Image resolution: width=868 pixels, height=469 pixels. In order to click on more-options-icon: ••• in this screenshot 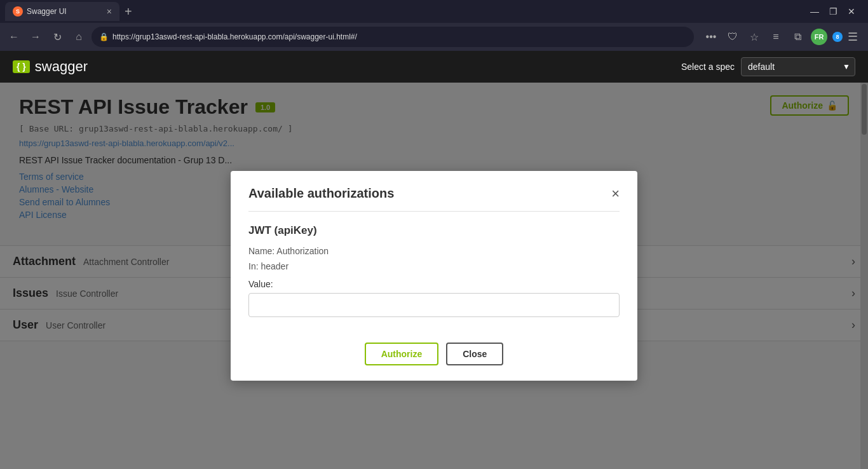, I will do `click(711, 37)`.